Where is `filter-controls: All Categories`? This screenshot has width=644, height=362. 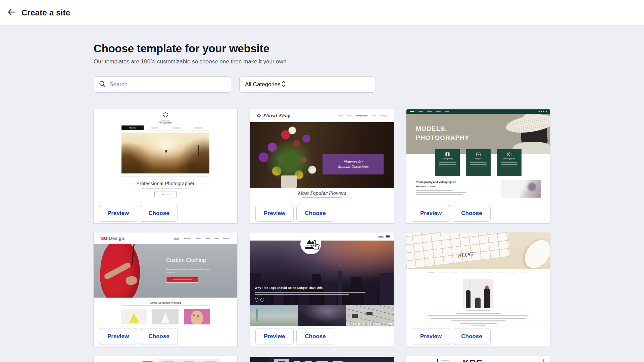 filter-controls: All Categories is located at coordinates (369, 85).